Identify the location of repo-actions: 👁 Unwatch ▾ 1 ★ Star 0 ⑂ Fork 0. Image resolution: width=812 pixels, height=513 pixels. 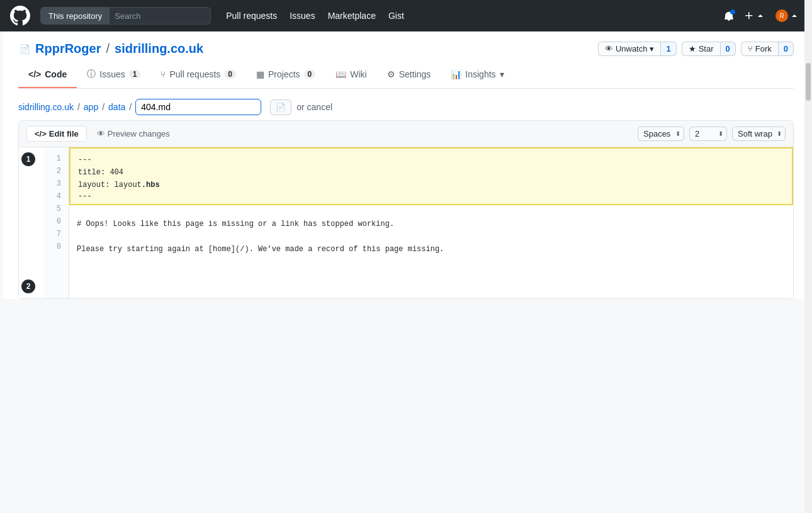
(696, 49).